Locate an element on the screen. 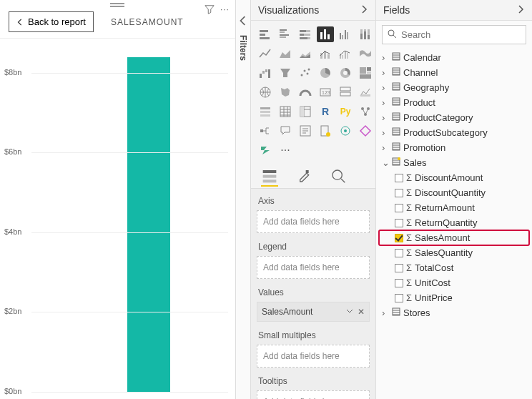  viz-stacked-area-icon is located at coordinates (305, 54).